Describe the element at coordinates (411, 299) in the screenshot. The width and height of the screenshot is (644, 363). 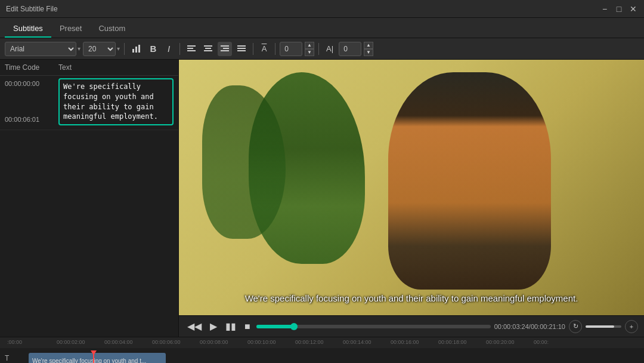
I see `subtitle-overlay: We're specifically focusing on youth and…` at that location.